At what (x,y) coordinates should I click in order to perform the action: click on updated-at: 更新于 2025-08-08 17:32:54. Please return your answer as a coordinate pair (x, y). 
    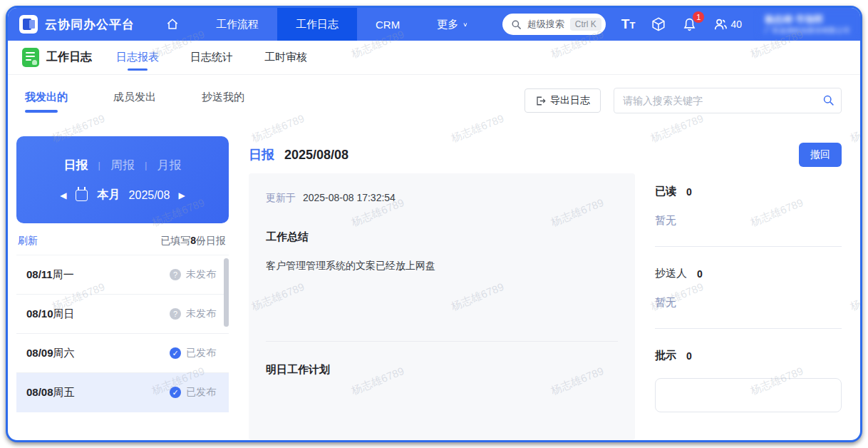
    Looking at the image, I should click on (442, 198).